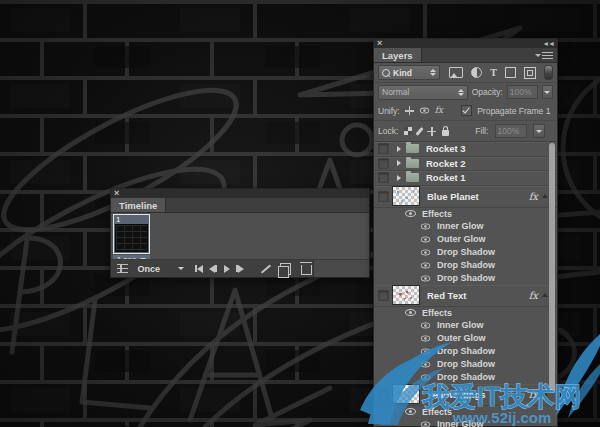  What do you see at coordinates (286, 268) in the screenshot?
I see `new-frame-button` at bounding box center [286, 268].